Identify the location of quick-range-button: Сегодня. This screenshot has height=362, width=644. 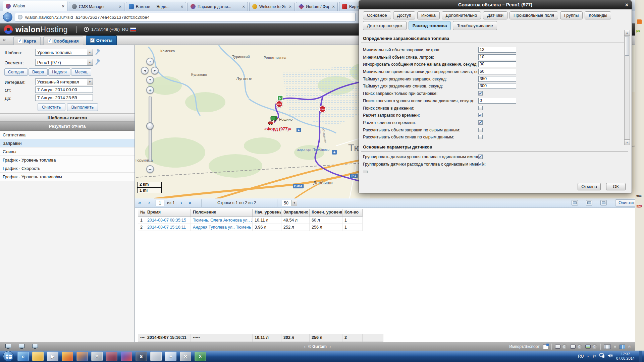
(16, 72).